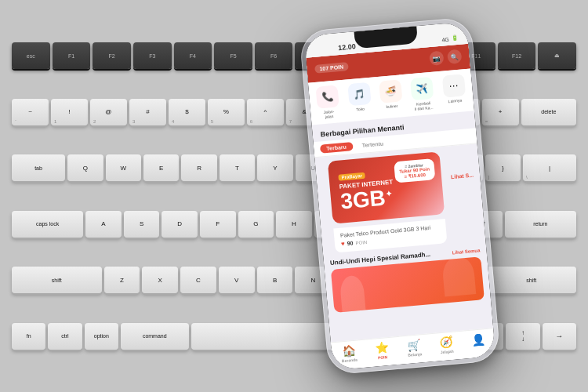 This screenshot has height=392, width=588. Describe the element at coordinates (461, 165) in the screenshot. I see `lihat-semua-promo: Lihat S...` at that location.